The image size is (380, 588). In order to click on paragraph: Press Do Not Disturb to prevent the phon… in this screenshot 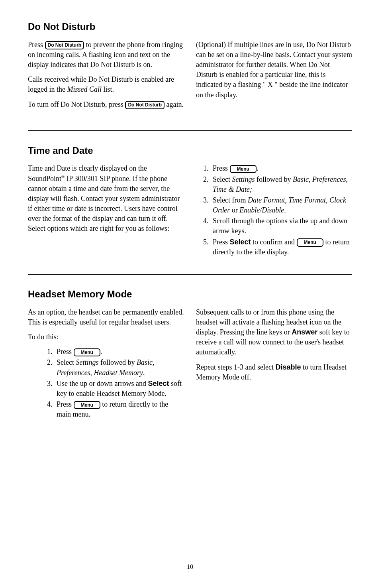, I will do `click(106, 55)`.